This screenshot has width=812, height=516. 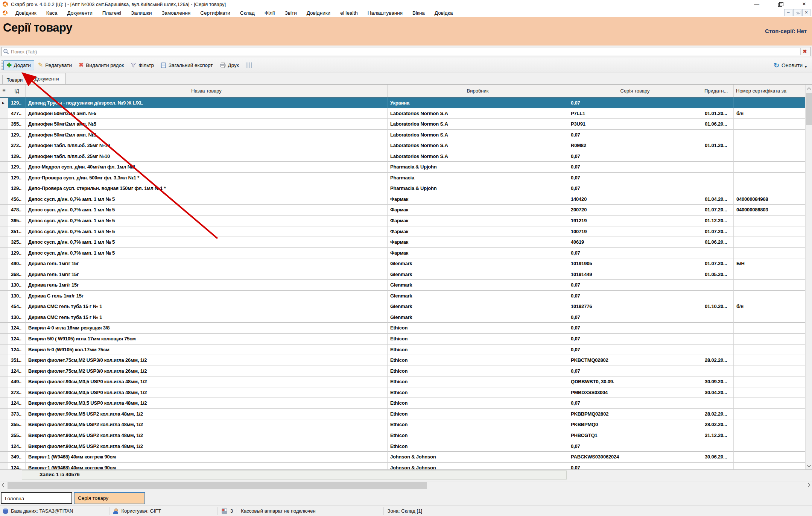 I want to click on table-row: 124..Викрил 5-0 (W9105) кол.17мм 75смEth…, so click(x=403, y=350).